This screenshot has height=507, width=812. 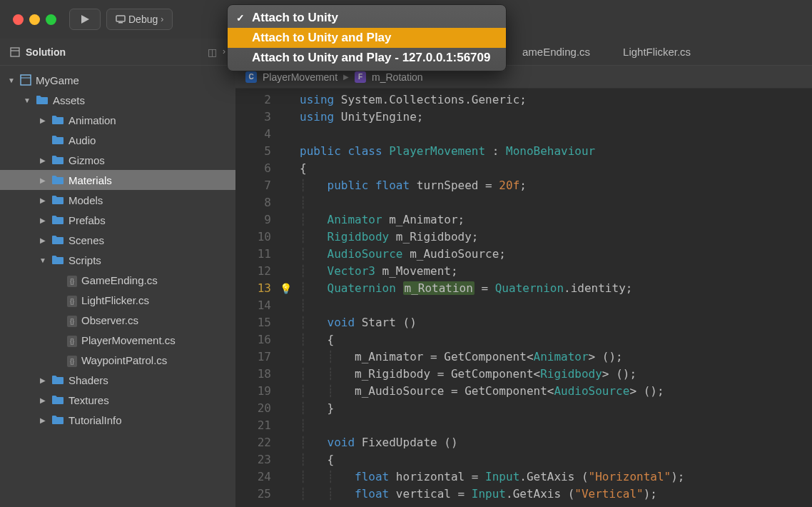 I want to click on config-label: Debug, so click(x=143, y=19).